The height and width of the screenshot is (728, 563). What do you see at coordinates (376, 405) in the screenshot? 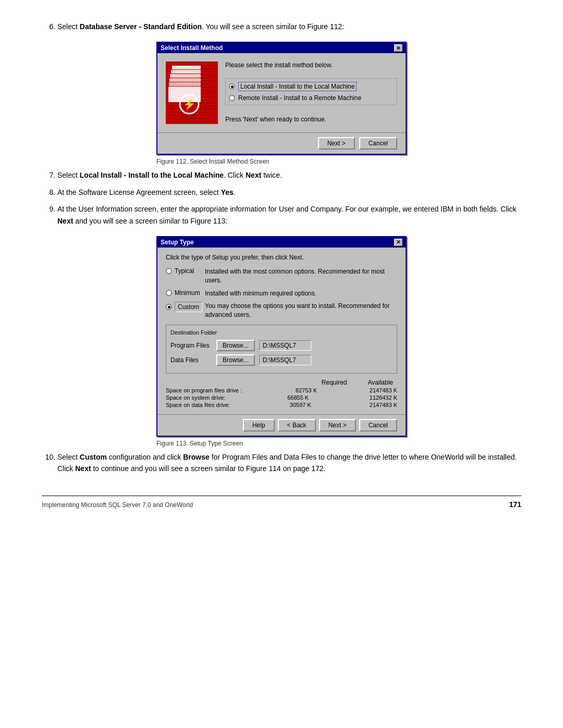
I see `space3-avail: 2147483 K` at bounding box center [376, 405].